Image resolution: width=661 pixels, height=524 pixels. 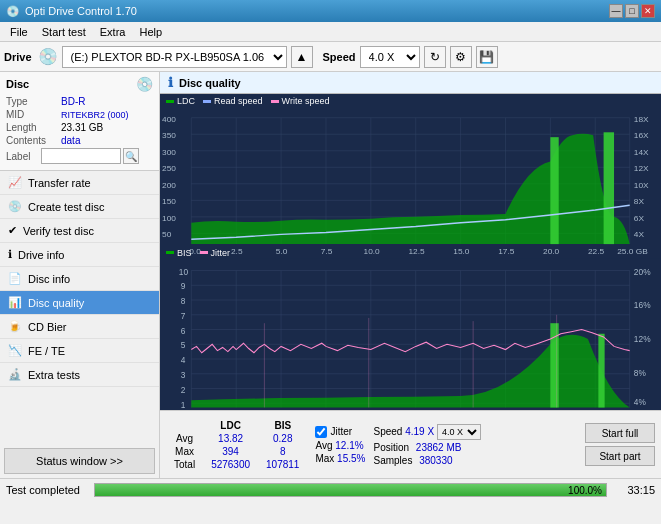 What do you see at coordinates (19, 32) in the screenshot?
I see `menu-file: File` at bounding box center [19, 32].